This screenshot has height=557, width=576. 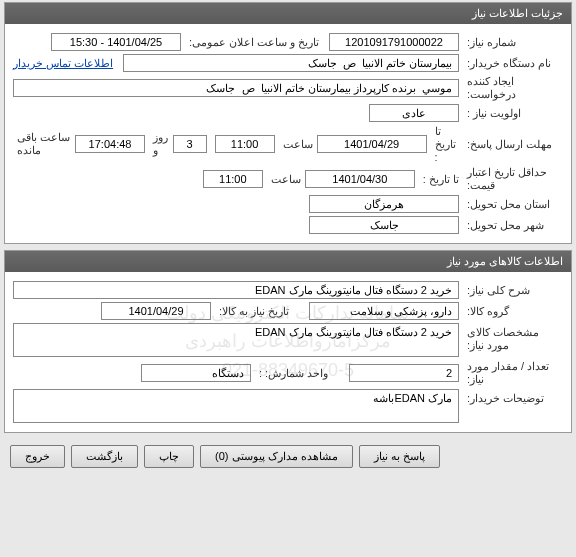 I want to click on panel-header-2: اطلاعات کالاهای مورد نیاز, so click(x=288, y=262).